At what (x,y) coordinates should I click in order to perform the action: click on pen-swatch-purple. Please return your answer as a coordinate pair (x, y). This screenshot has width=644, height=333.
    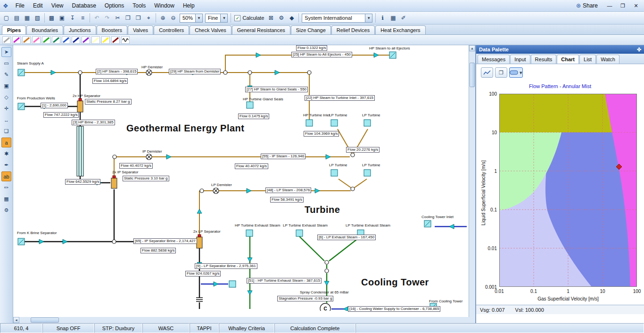
    Looking at the image, I should click on (86, 40).